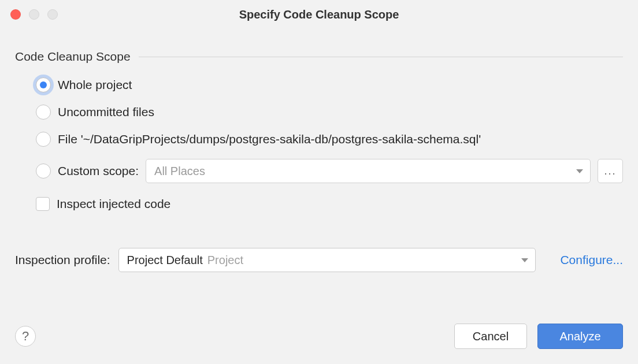 The width and height of the screenshot is (638, 364). I want to click on custom-scope-value: All Places, so click(180, 171).